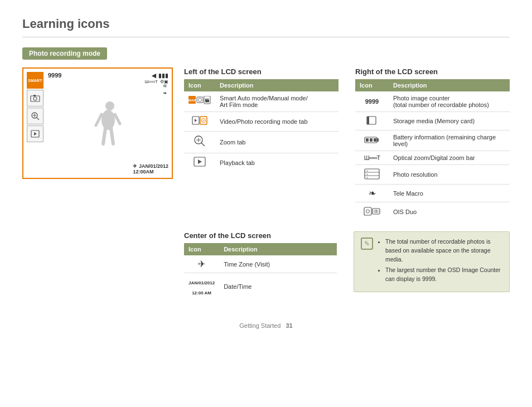  I want to click on table-row: JAN/01/2012 12:00 AM Date/Time, so click(260, 287).